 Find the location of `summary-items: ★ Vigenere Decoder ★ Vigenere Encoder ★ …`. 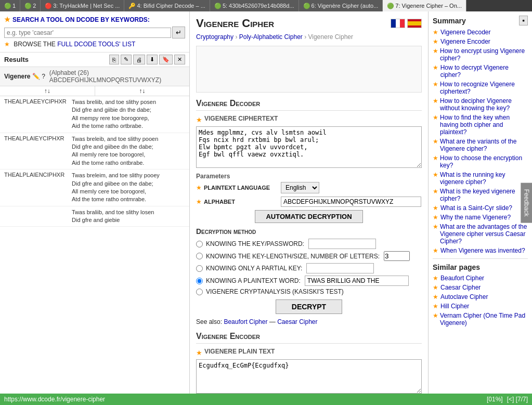

summary-items: ★ Vigenere Decoder ★ Vigenere Encoder ★ … is located at coordinates (481, 141).